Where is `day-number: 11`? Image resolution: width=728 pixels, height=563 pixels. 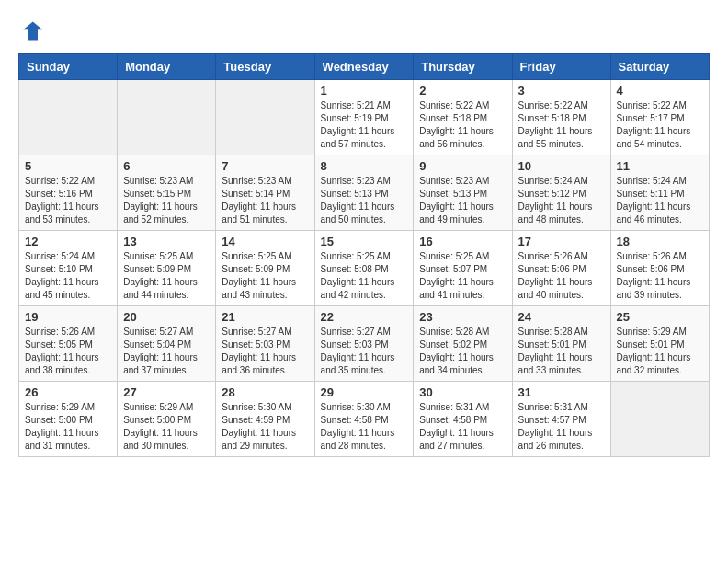
day-number: 11 is located at coordinates (660, 166).